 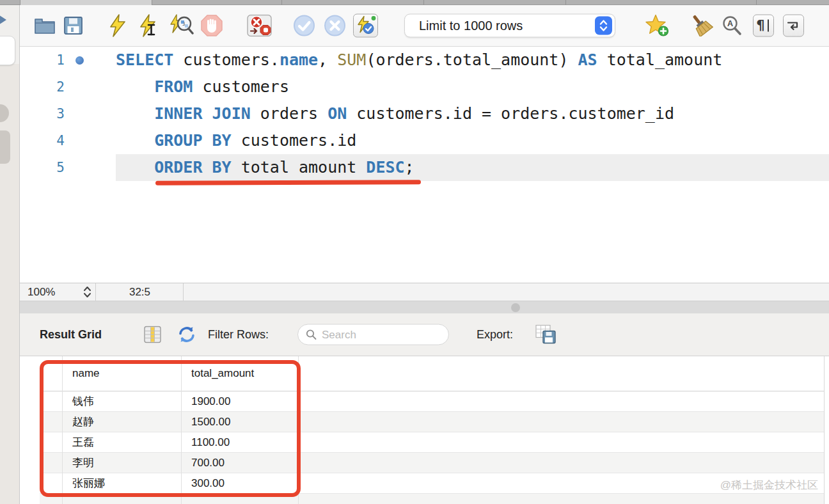 I want to click on toggle-autocommit-icon, so click(x=366, y=26).